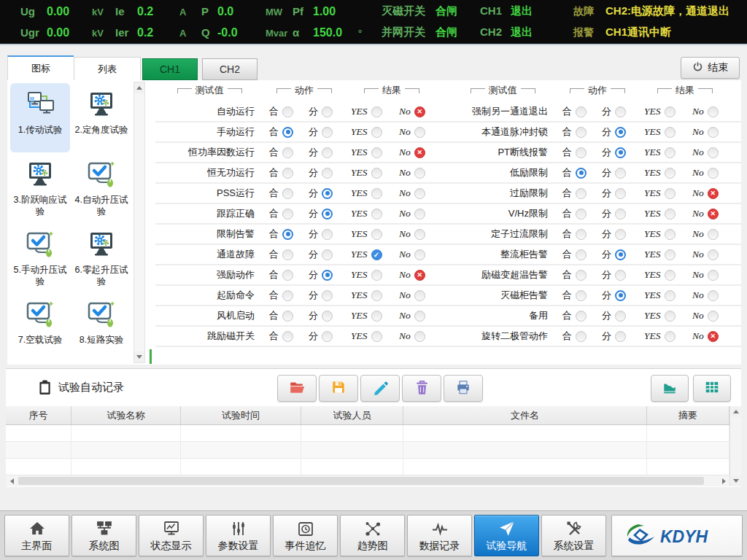 The width and height of the screenshot is (747, 560). What do you see at coordinates (40, 258) in the screenshot?
I see `test-item-5: 5.手动升压试验` at bounding box center [40, 258].